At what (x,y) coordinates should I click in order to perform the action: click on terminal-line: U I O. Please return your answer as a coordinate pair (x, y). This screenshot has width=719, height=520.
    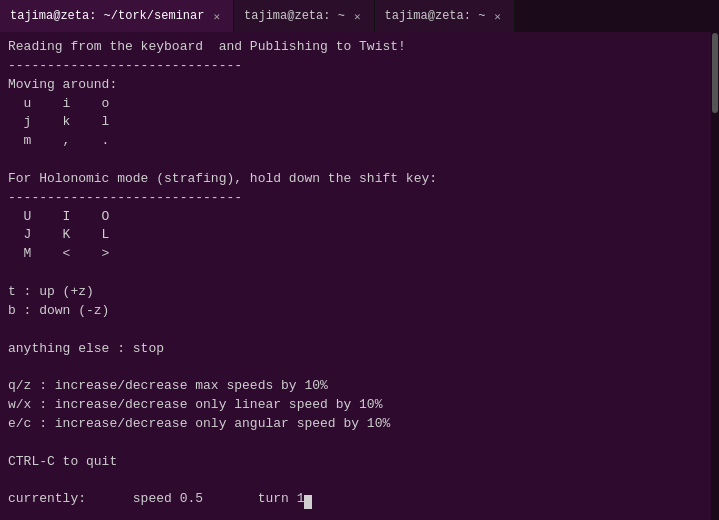
    Looking at the image, I should click on (360, 218).